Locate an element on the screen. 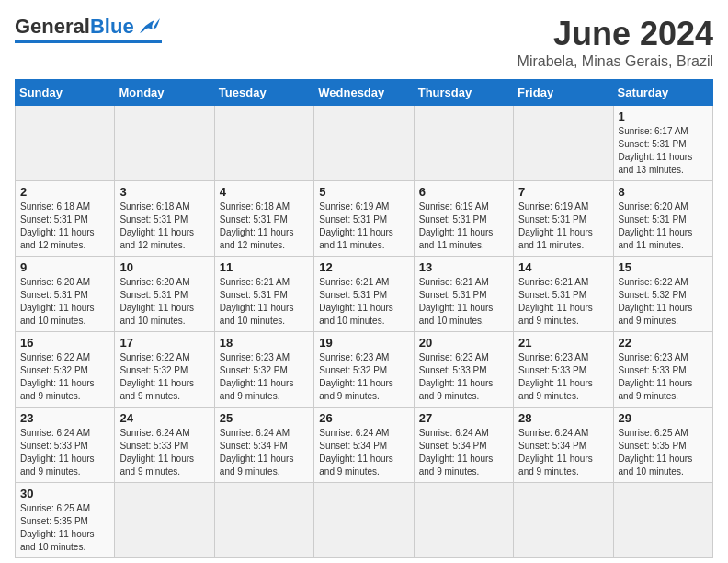  weekday-header-tuesday: Tuesday is located at coordinates (264, 93).